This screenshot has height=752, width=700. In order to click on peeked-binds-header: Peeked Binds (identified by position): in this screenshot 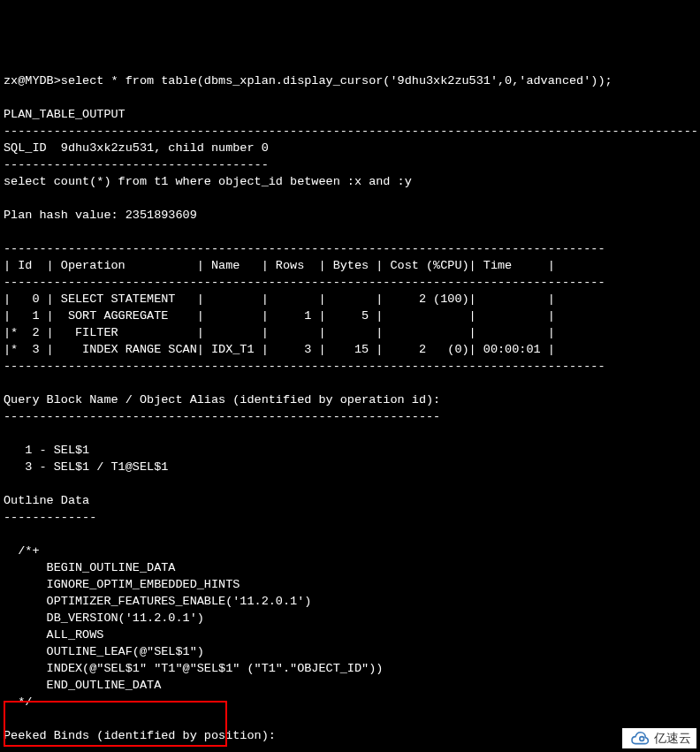, I will do `click(140, 735)`.